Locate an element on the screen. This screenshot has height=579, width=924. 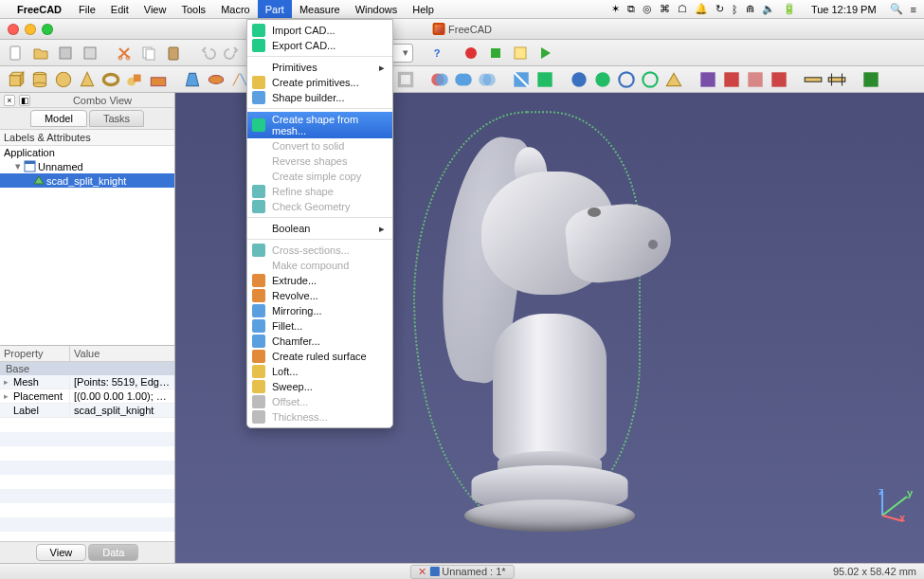
tree-twisty-icon: ▾ is located at coordinates (17, 167).